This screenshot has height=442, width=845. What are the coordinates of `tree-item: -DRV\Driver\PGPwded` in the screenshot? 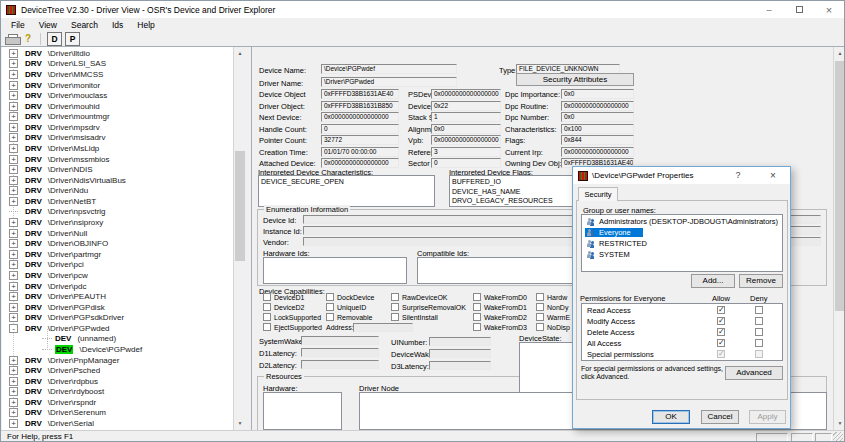 It's located at (118, 328).